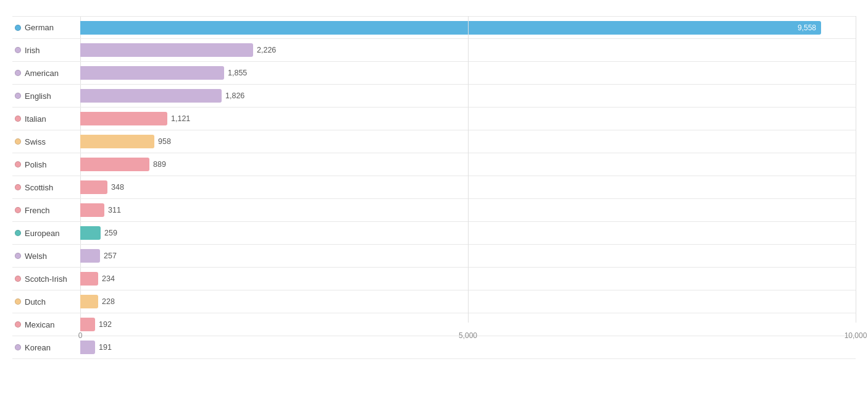 Image resolution: width=868 pixels, height=398 pixels. What do you see at coordinates (46, 325) in the screenshot?
I see `bar-label: Mexican` at bounding box center [46, 325].